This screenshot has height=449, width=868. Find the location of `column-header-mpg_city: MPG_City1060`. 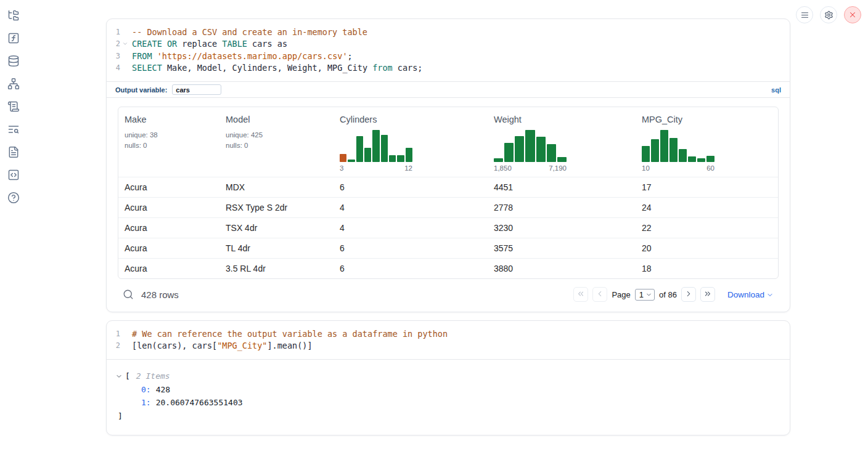

column-header-mpg_city: MPG_City1060 is located at coordinates (706, 142).